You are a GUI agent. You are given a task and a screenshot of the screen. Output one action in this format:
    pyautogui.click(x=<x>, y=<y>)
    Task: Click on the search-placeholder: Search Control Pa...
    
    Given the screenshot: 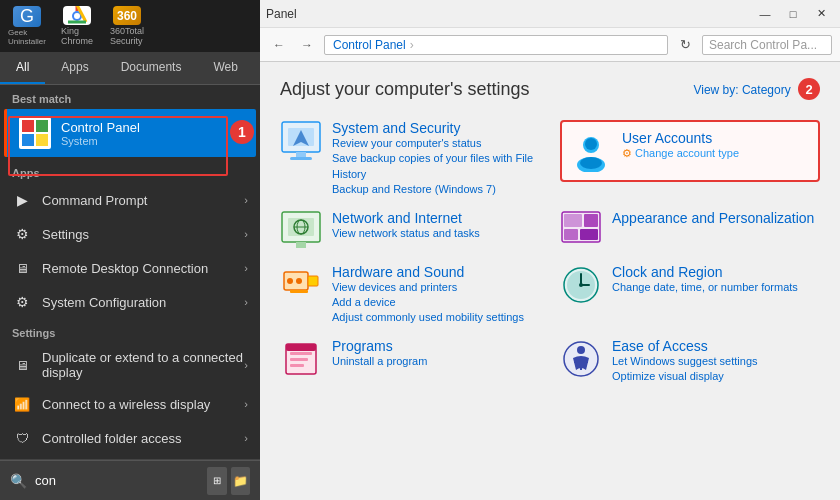 What is the action you would take?
    pyautogui.click(x=763, y=45)
    